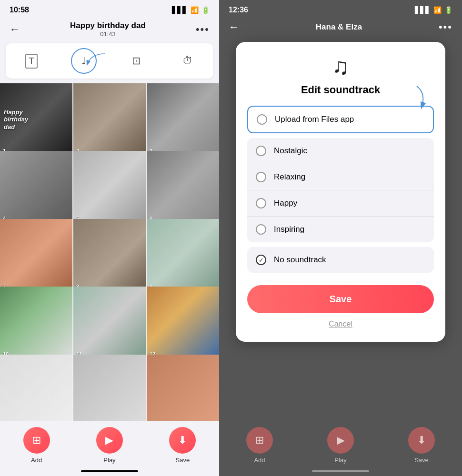  I want to click on photo-9: 9, so click(183, 255).